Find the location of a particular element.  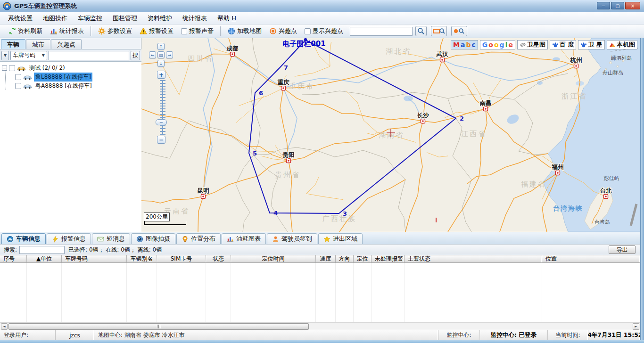

area-search-button is located at coordinates (439, 31).